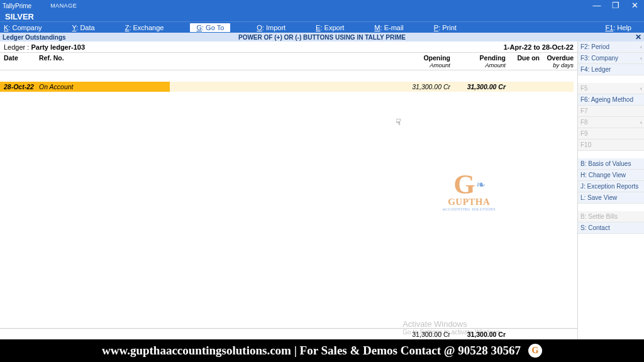  Describe the element at coordinates (21, 58) in the screenshot. I see `col-date: Date` at that location.